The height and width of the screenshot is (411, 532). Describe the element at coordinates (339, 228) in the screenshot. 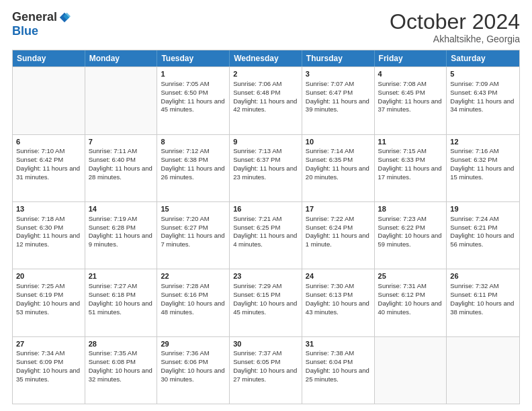

I see `day-info: Sunset: 6:24 PM` at that location.